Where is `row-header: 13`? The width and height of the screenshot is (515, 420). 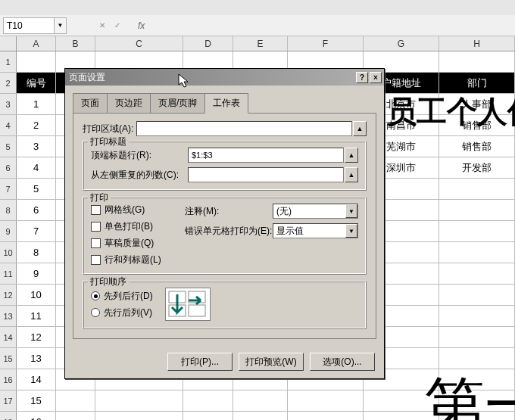 row-header: 13 is located at coordinates (8, 316).